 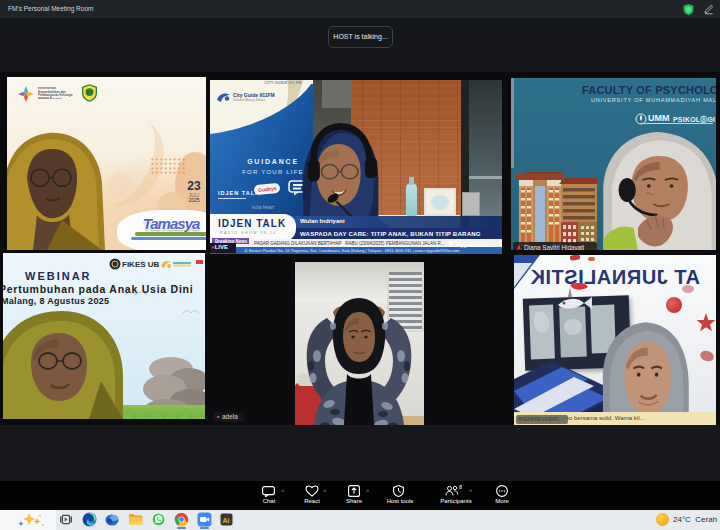 I want to click on svg-text: Ai, so click(x=226, y=520).